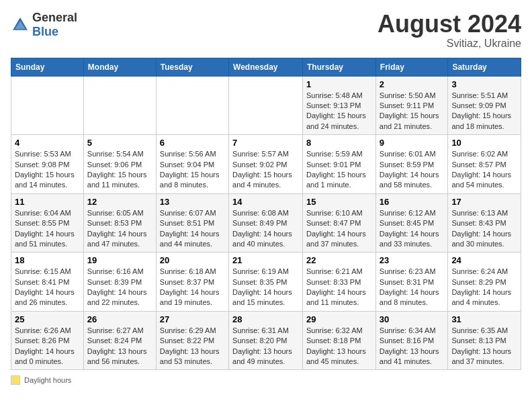 The width and height of the screenshot is (532, 411). I want to click on day-header-tuesday: Tuesday, so click(192, 67).